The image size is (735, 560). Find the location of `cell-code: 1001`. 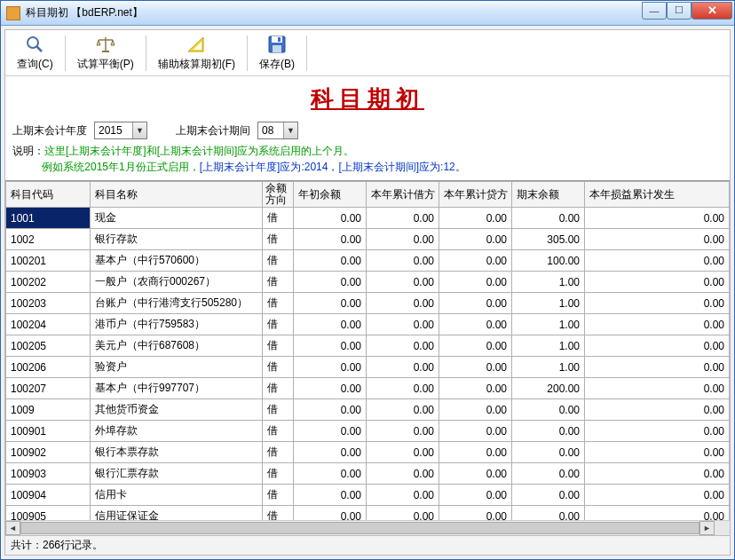

cell-code: 1001 is located at coordinates (48, 218).